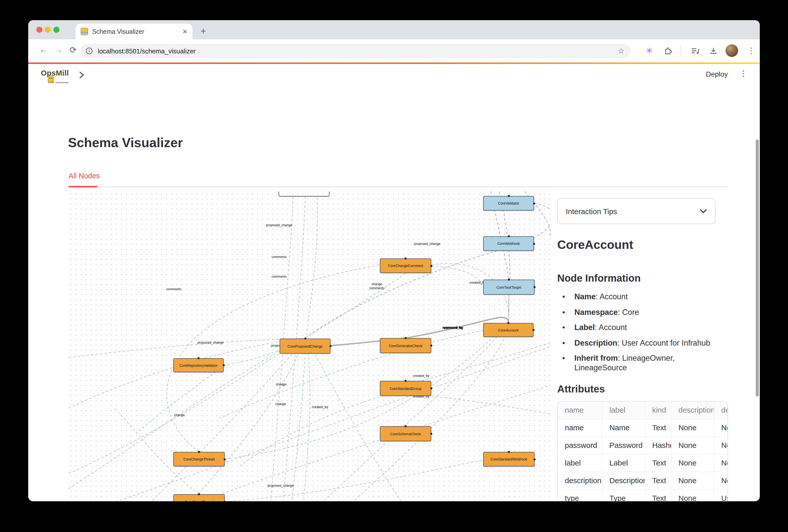  What do you see at coordinates (732, 51) in the screenshot?
I see `profile-avatar` at bounding box center [732, 51].